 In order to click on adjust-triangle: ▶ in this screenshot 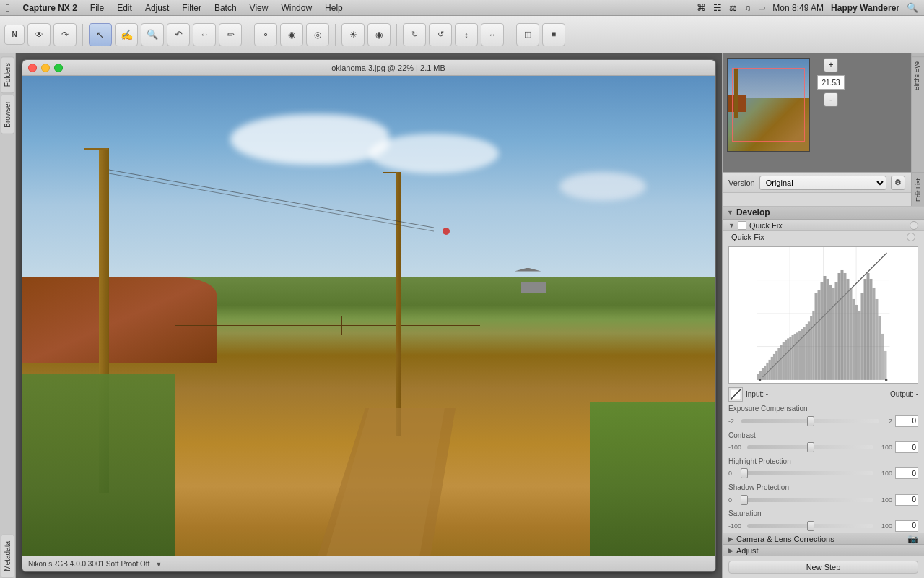, I will do `click(731, 551)`.